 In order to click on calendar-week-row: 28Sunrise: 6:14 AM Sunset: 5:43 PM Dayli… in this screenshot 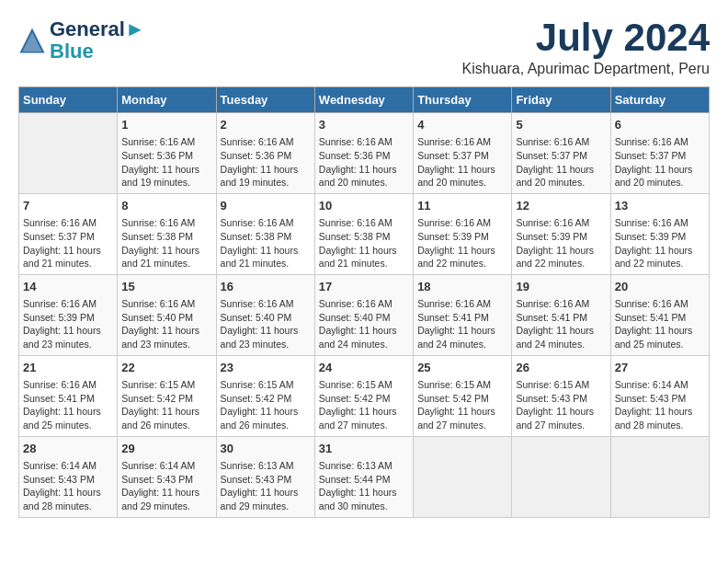, I will do `click(364, 477)`.